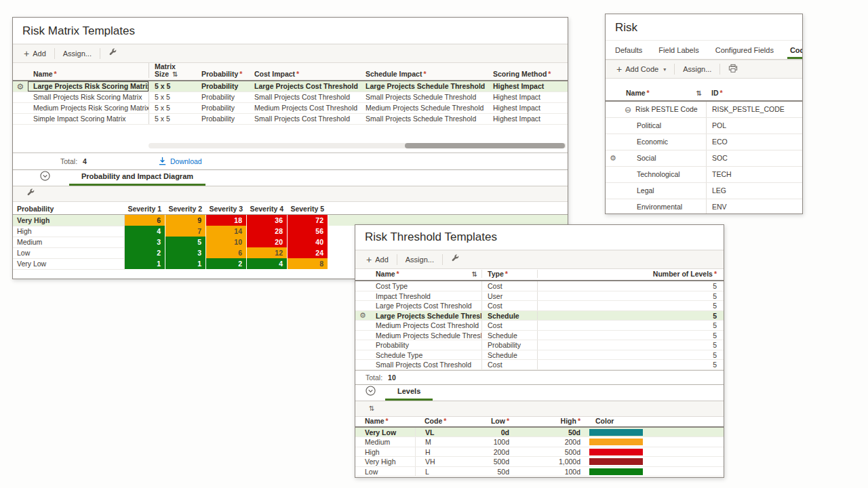  I want to click on table-row: Medium Projects Schedule ThresholdSchedu…, so click(540, 336).